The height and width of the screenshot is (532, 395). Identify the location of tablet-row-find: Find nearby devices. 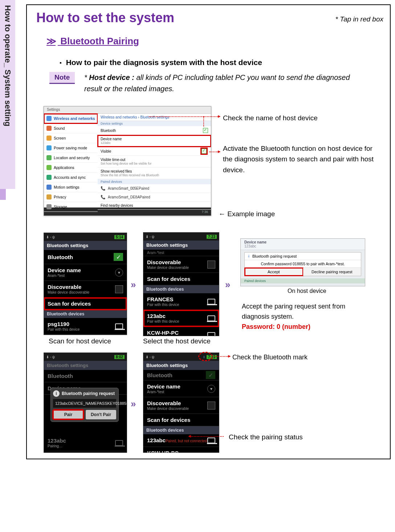
(154, 206).